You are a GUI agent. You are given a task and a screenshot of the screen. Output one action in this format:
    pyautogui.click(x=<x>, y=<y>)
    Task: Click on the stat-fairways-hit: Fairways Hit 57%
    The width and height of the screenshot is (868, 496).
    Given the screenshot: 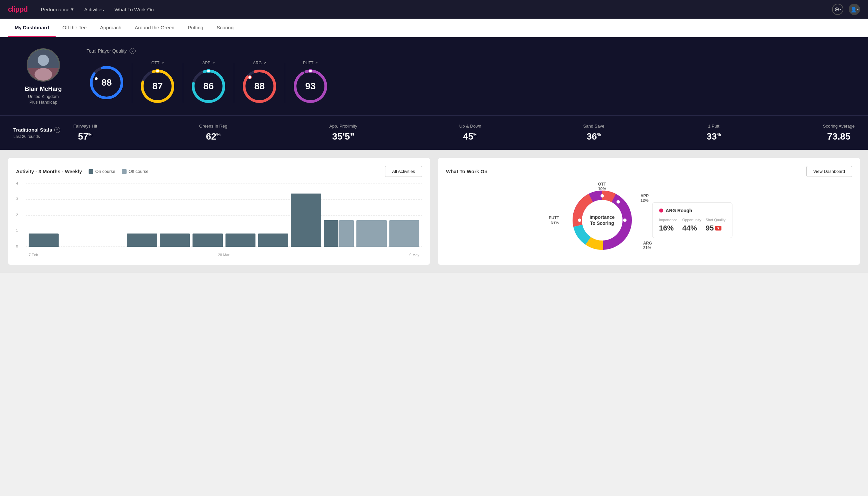 What is the action you would take?
    pyautogui.click(x=85, y=133)
    